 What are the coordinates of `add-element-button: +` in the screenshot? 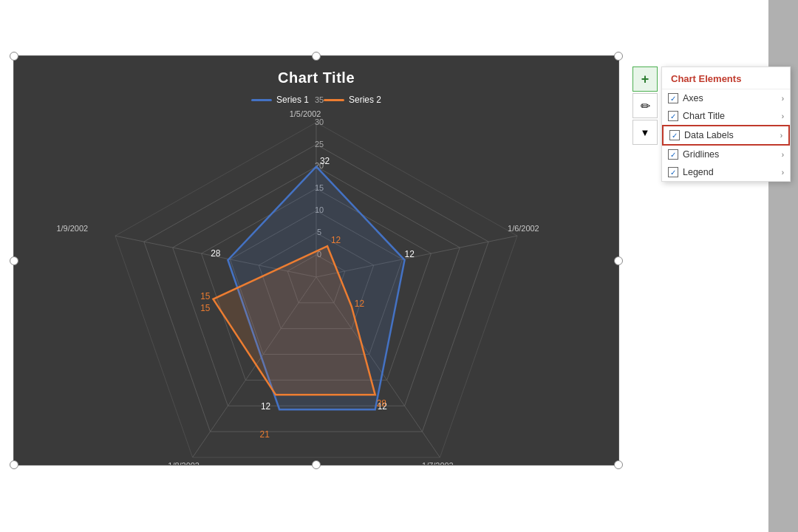 It's located at (645, 79).